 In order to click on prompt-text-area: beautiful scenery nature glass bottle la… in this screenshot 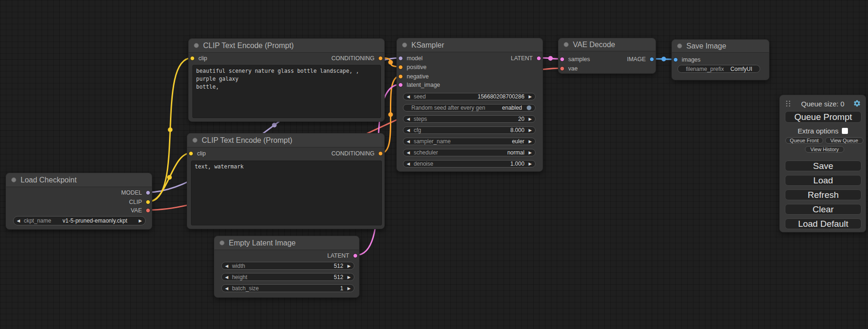, I will do `click(287, 91)`.